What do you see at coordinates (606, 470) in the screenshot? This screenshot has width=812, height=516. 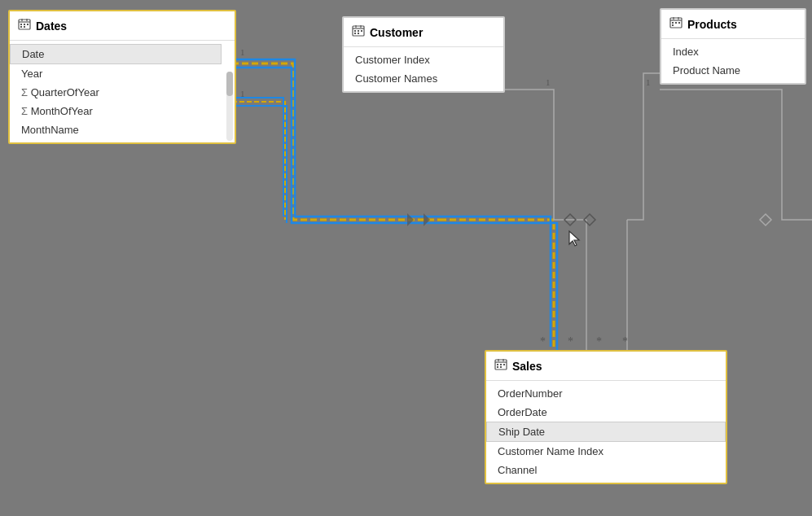 I see `sales-field-channel: Channel` at bounding box center [606, 470].